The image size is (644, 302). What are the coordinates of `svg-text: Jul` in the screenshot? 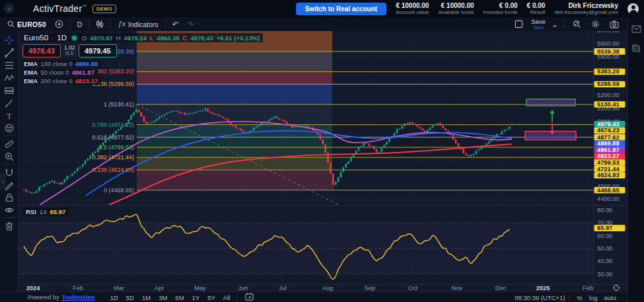 It's located at (283, 288).